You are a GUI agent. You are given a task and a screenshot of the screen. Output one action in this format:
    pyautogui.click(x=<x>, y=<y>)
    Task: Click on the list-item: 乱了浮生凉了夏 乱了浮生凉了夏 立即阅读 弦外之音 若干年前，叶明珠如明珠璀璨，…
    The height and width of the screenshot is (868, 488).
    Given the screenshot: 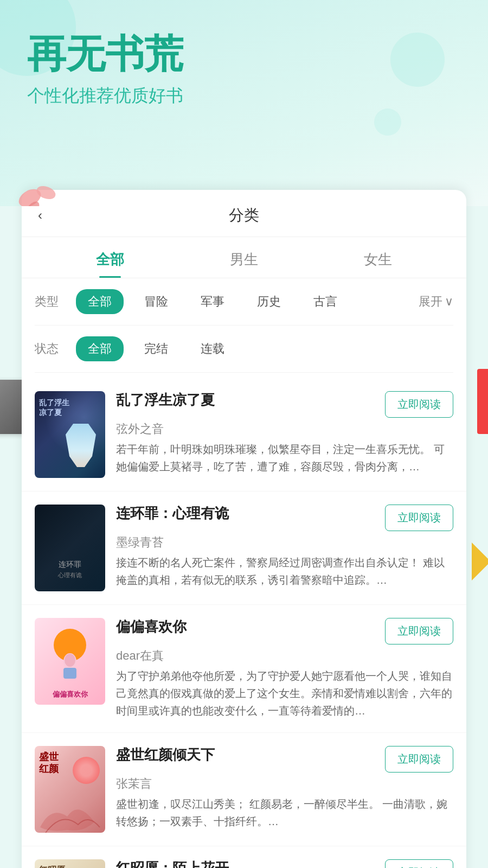 What is the action you would take?
    pyautogui.click(x=244, y=435)
    